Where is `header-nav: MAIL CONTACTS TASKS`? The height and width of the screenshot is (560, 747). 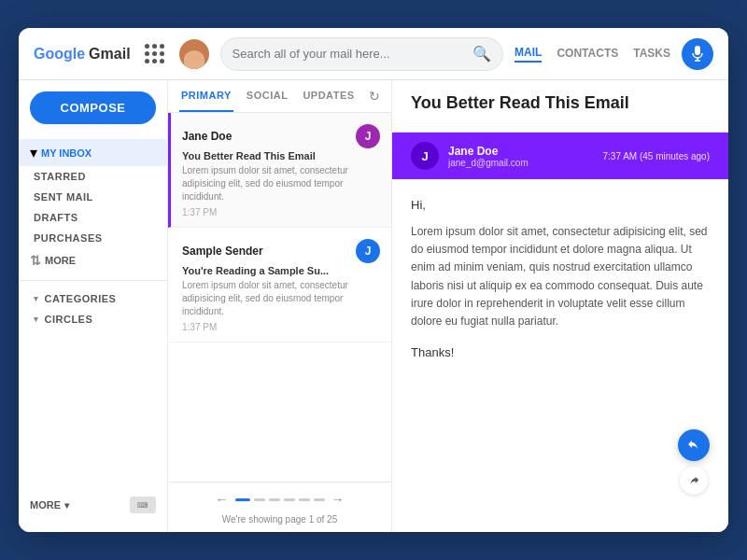 header-nav: MAIL CONTACTS TASKS is located at coordinates (592, 54).